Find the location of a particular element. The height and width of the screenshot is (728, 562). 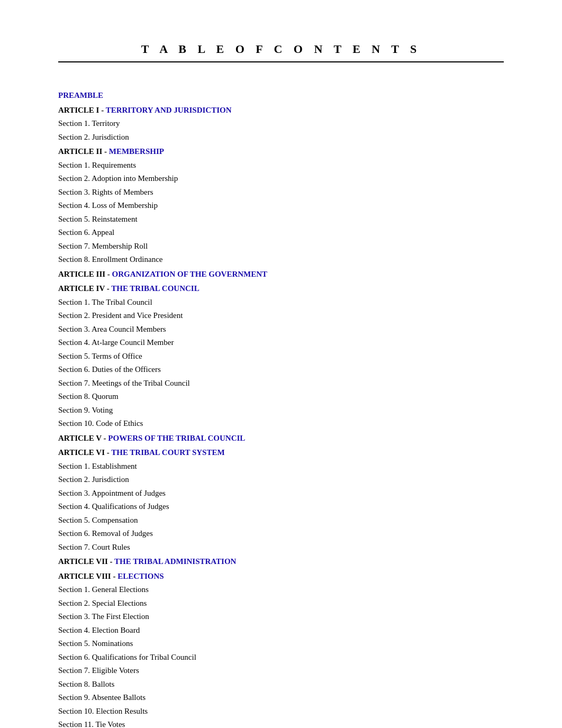

toc-section-line: Section 10. Election Results is located at coordinates (281, 712).